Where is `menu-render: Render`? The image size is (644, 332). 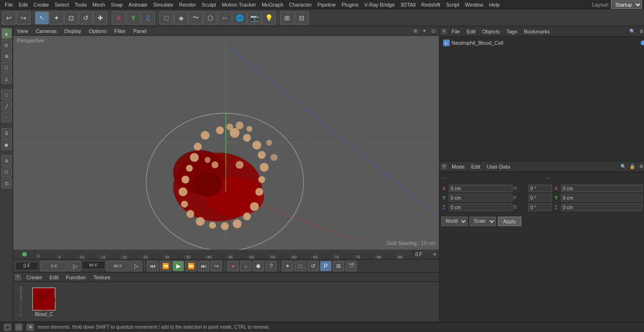
menu-render: Render is located at coordinates (188, 5).